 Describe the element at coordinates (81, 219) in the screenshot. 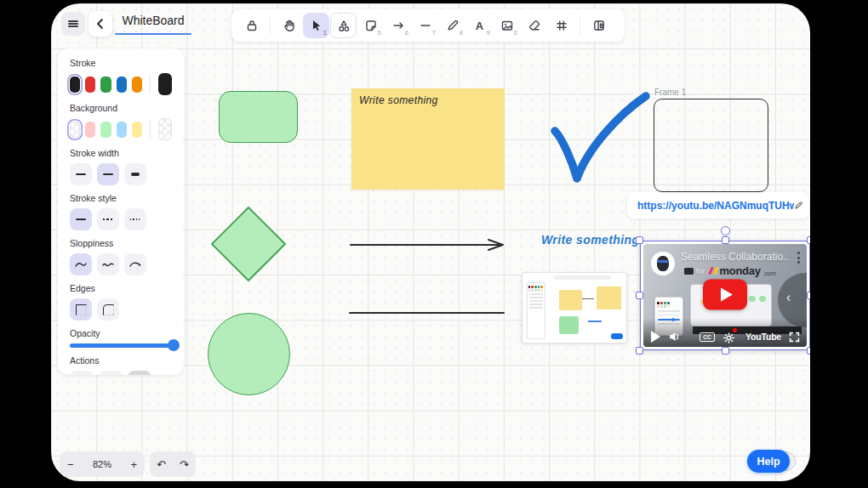

I see `stroke-style-solid` at that location.